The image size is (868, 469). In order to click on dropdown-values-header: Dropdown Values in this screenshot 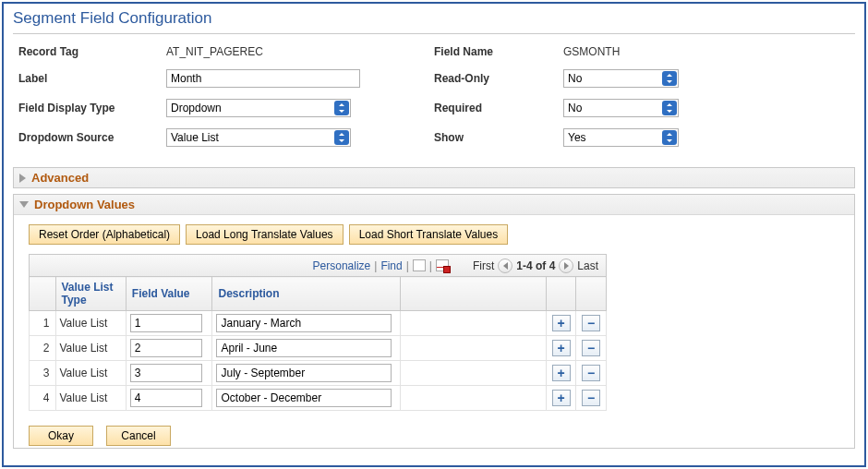, I will do `click(434, 205)`.